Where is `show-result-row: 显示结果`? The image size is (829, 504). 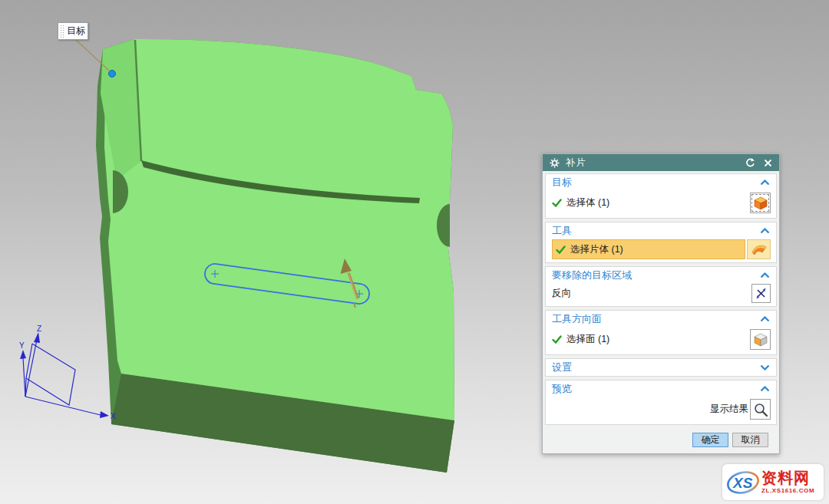 show-result-row: 显示结果 is located at coordinates (661, 411).